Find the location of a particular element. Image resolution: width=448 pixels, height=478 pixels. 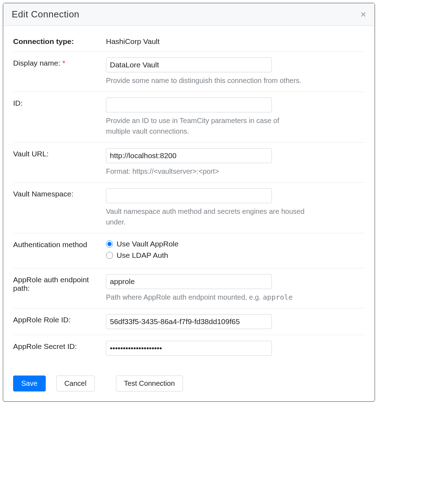

row-connection-type: Connection type: HashiCorp Vault is located at coordinates (189, 44).